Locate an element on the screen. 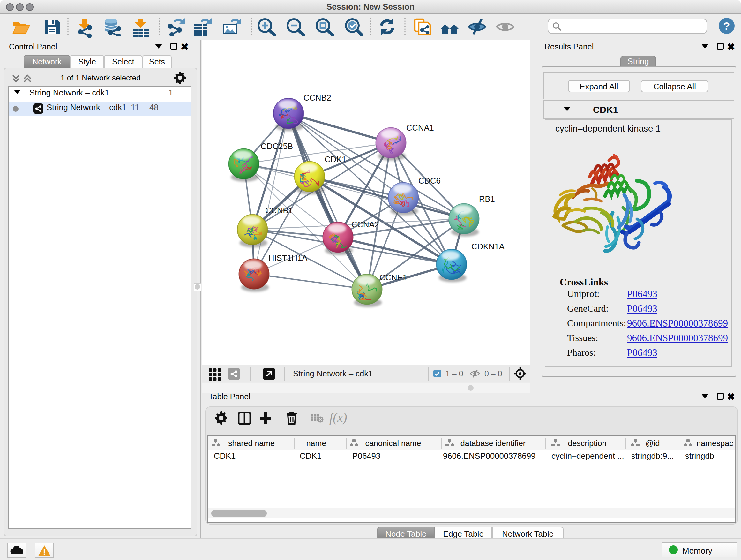 The image size is (741, 560). svg-text: CDKN1A is located at coordinates (488, 247).